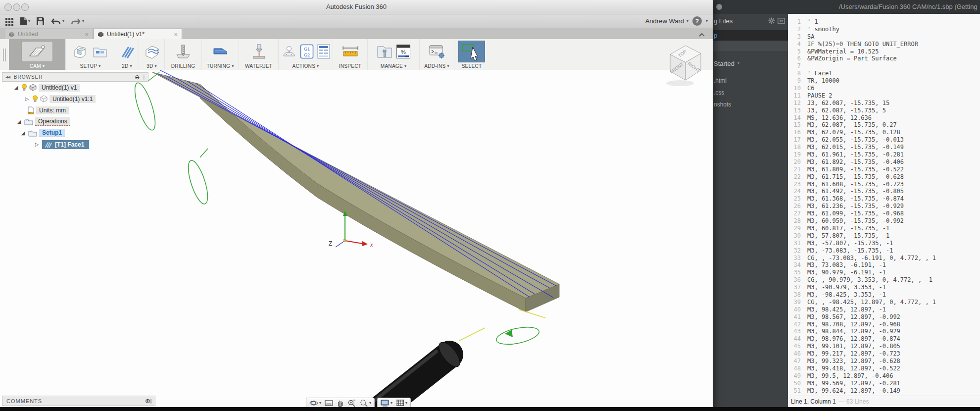 This screenshot has width=980, height=411. I want to click on post-process-icon: G1G2, so click(307, 51).